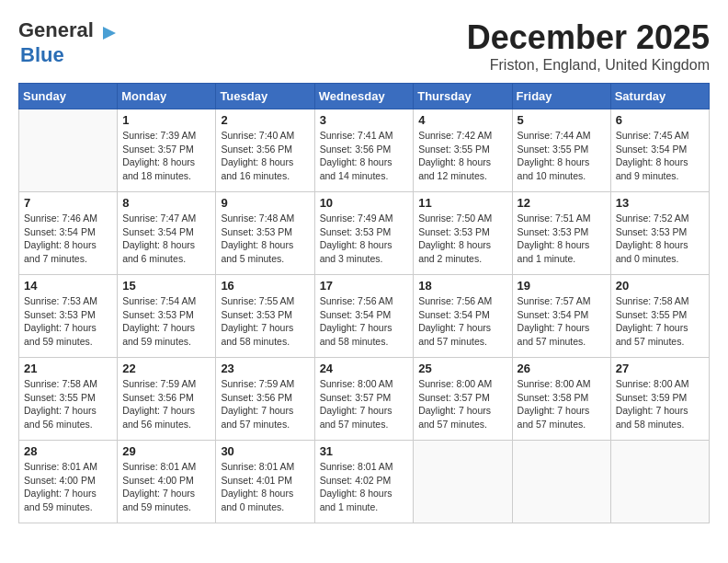  Describe the element at coordinates (265, 285) in the screenshot. I see `day-number: 16` at that location.